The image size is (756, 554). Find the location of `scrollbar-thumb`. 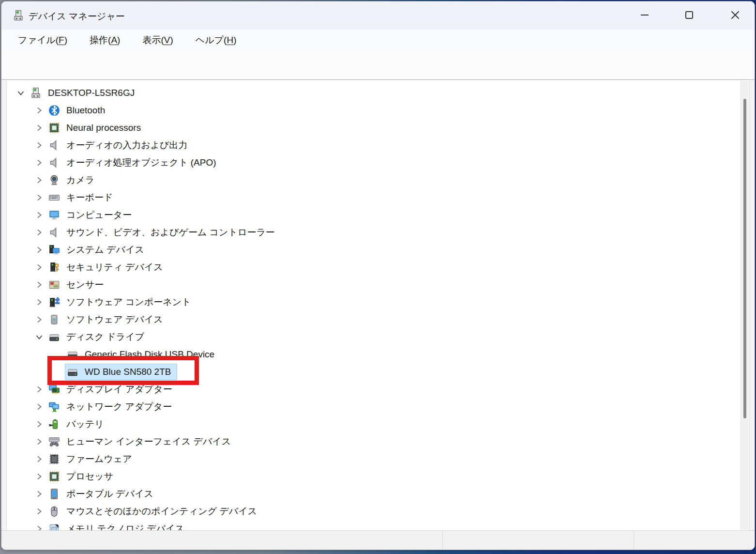

scrollbar-thumb is located at coordinates (745, 259).